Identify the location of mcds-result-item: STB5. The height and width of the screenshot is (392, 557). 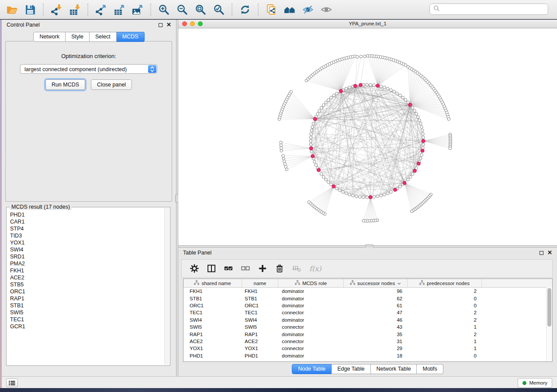
(90, 285).